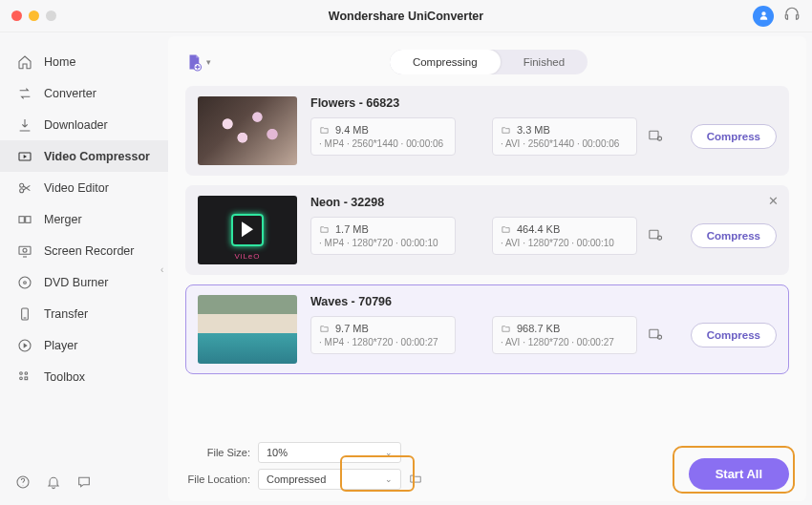  Describe the element at coordinates (565, 335) in the screenshot. I see `target-info-box: 968.7 KB · AVI · 1280*720 · 00:00:27` at that location.